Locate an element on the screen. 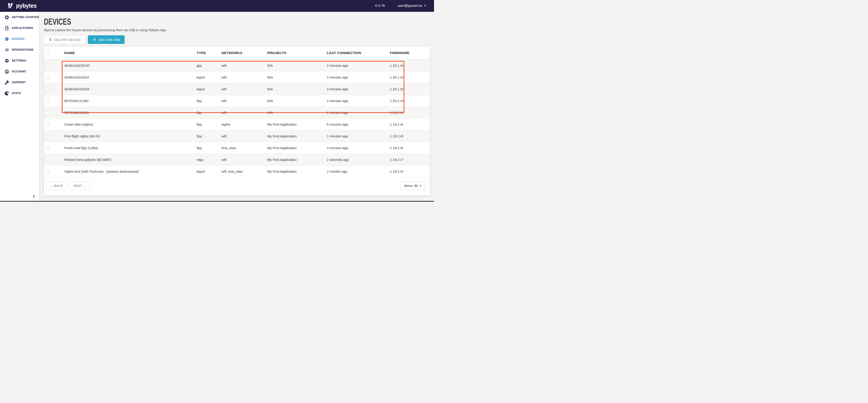 The image size is (868, 403). device-type: gpy is located at coordinates (209, 65).